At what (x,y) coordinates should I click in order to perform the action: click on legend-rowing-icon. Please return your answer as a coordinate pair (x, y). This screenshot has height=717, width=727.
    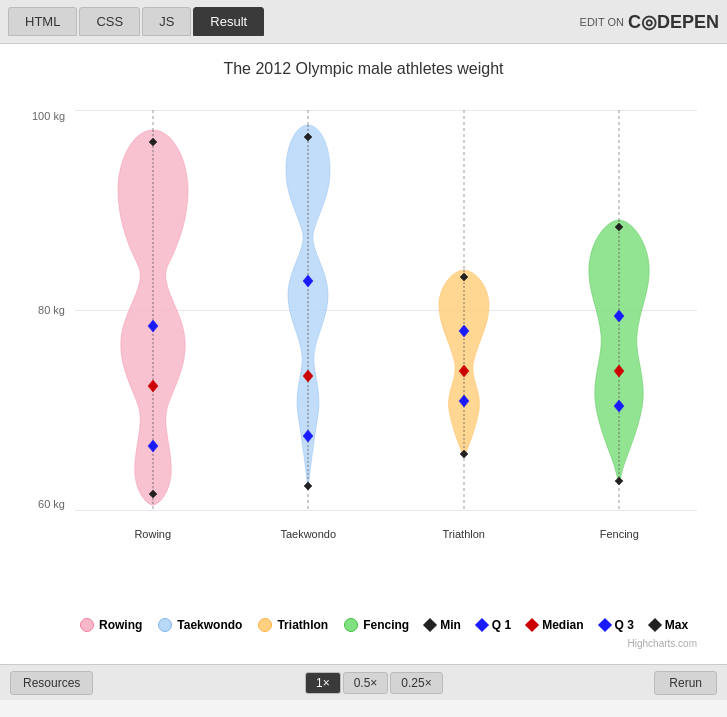
    Looking at the image, I should click on (87, 625).